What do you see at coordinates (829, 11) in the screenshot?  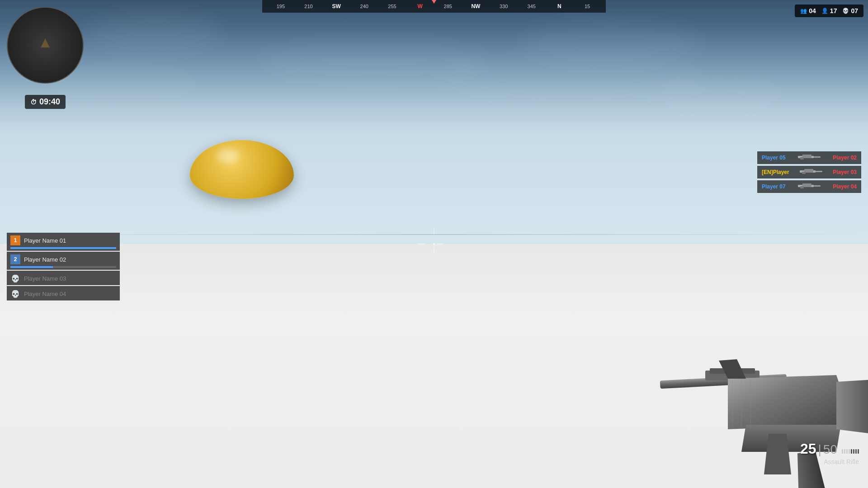 I see `top-stats: 👥 04 👤 17 💀 07` at bounding box center [829, 11].